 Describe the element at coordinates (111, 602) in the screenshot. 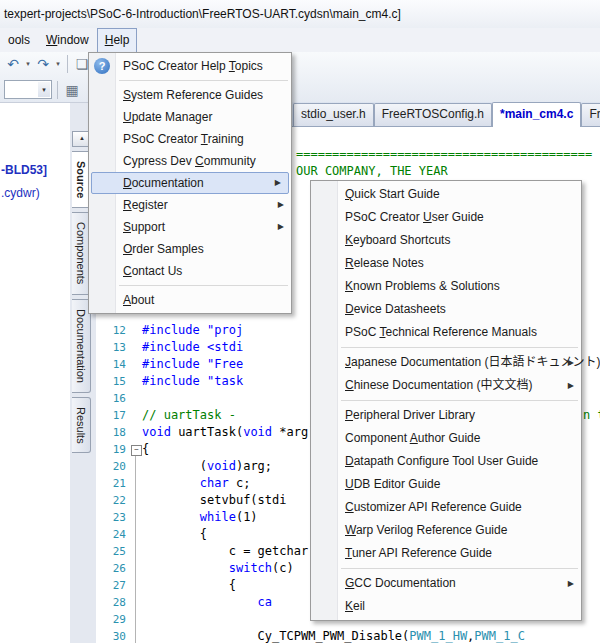

I see `line-number: 28` at that location.